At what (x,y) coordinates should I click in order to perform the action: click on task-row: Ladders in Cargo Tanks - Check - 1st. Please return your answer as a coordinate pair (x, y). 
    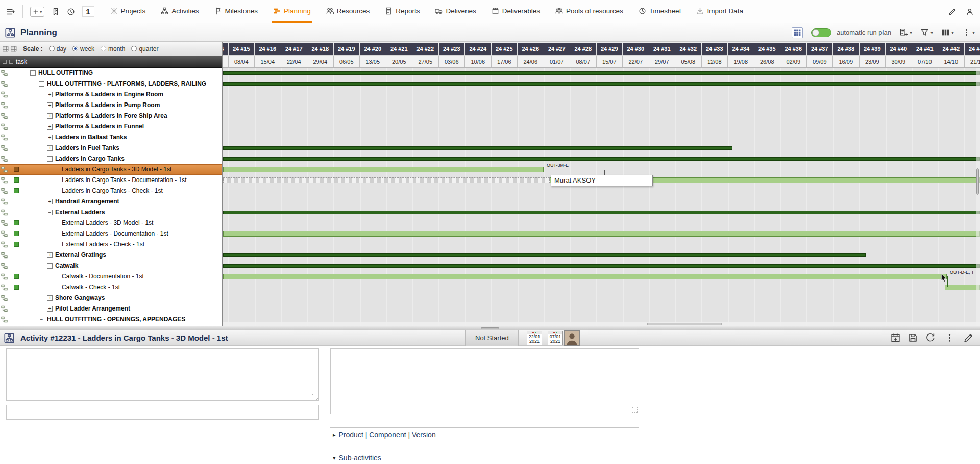
    Looking at the image, I should click on (111, 191).